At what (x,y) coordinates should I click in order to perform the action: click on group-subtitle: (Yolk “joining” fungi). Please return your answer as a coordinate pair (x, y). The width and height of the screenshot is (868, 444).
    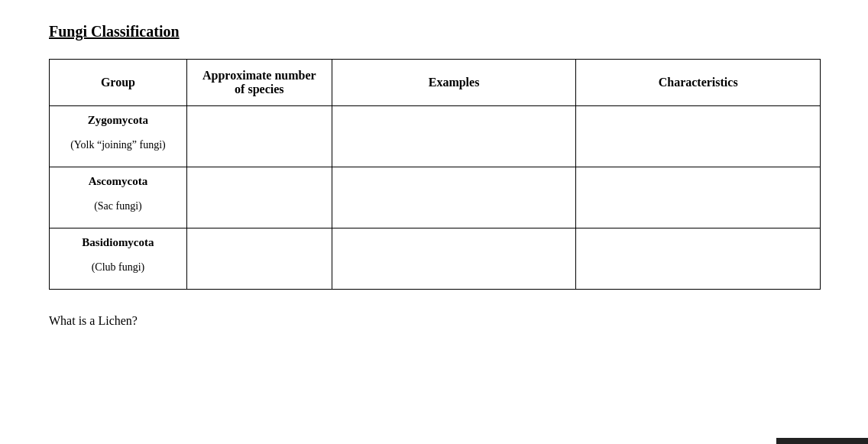
    Looking at the image, I should click on (118, 145).